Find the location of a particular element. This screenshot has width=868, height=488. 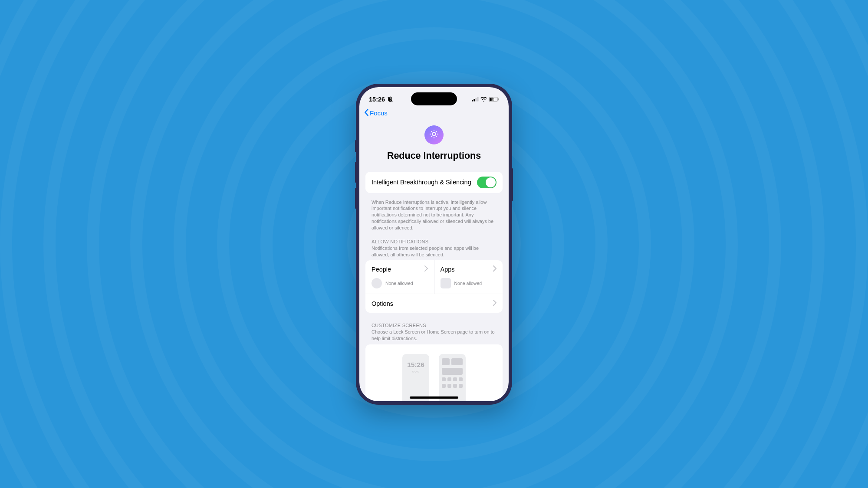

home-screen-preview is located at coordinates (452, 377).